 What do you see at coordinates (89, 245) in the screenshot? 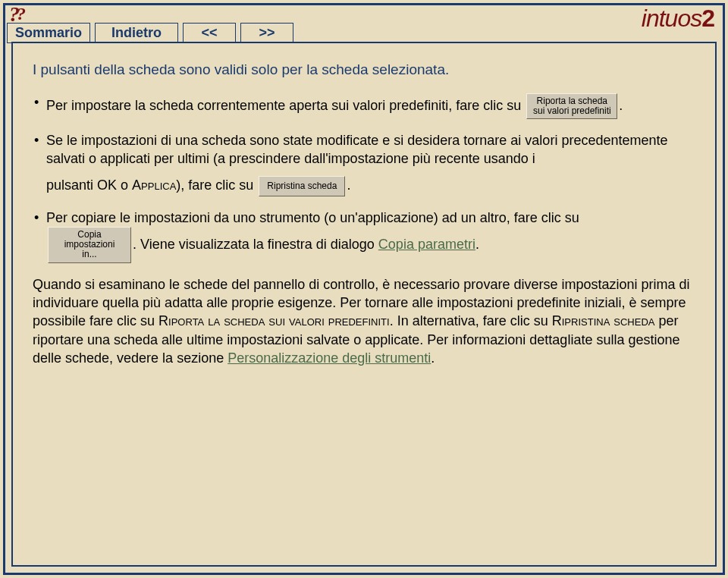
I see `copy-settings-button: Copia impostazioni in...` at bounding box center [89, 245].